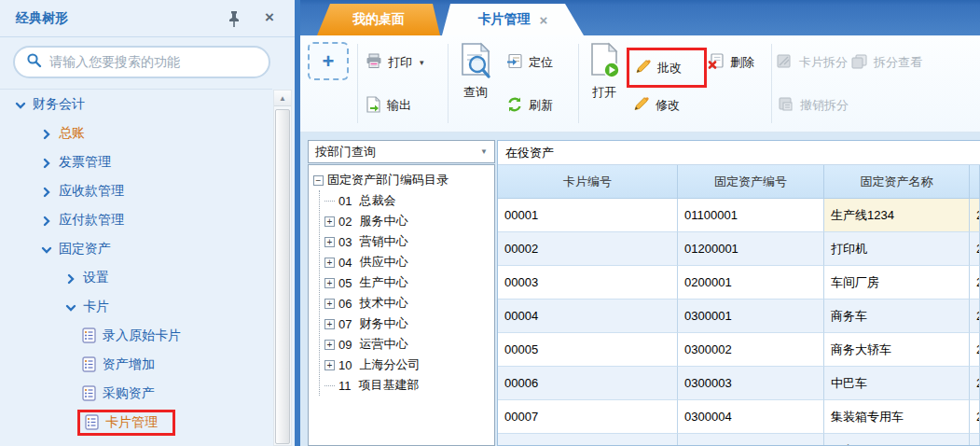  What do you see at coordinates (283, 268) in the screenshot?
I see `sidebar-scrollbar: ▲` at bounding box center [283, 268].